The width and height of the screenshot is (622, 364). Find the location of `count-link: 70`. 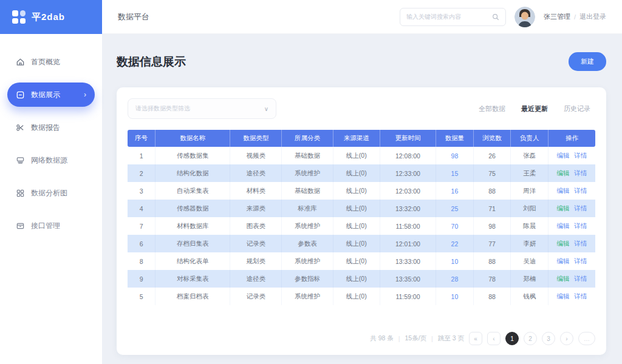

count-link: 70 is located at coordinates (455, 226).